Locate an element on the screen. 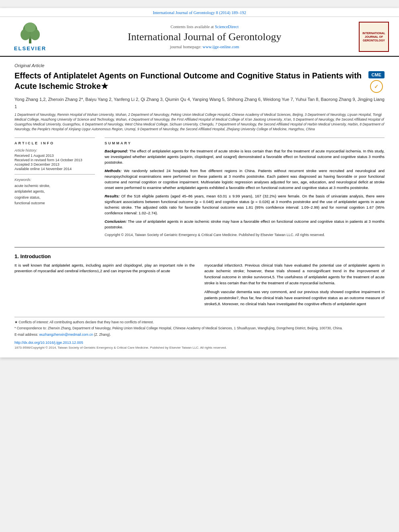  gerontology-badge: INTERNATIONAL JOURNAL OF GERONTOLOGY is located at coordinates (374, 37).